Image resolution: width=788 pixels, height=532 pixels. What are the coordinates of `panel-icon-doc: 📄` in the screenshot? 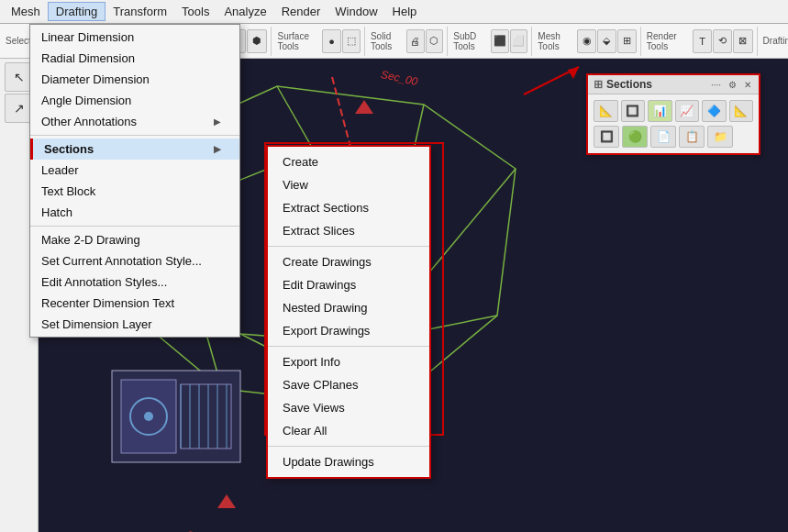 It's located at (663, 137).